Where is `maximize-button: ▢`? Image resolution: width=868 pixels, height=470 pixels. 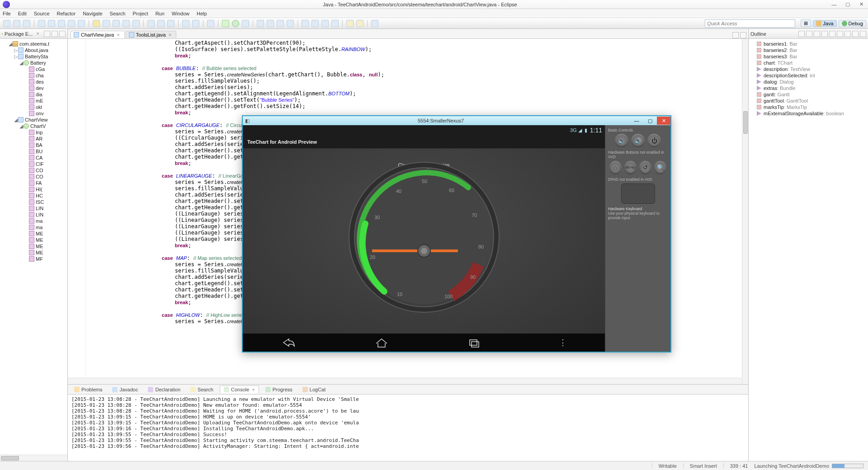 maximize-button: ▢ is located at coordinates (848, 5).